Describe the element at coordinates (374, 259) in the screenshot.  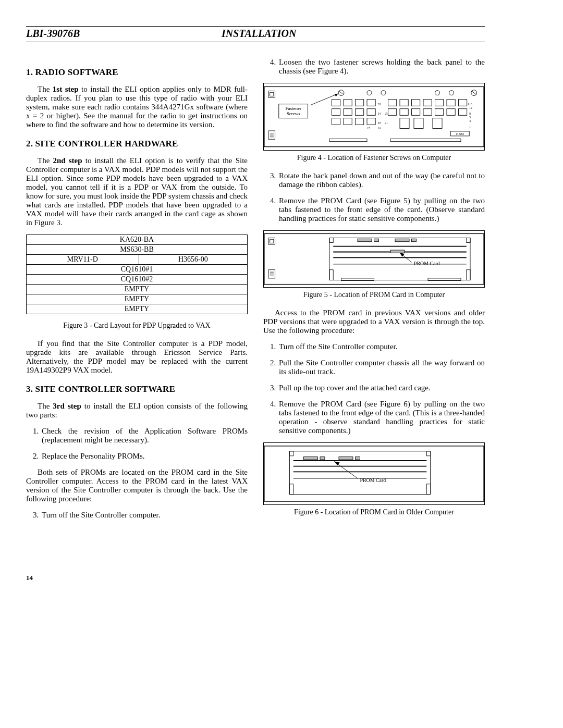
I see `figure5-diagram: PROM Card` at that location.